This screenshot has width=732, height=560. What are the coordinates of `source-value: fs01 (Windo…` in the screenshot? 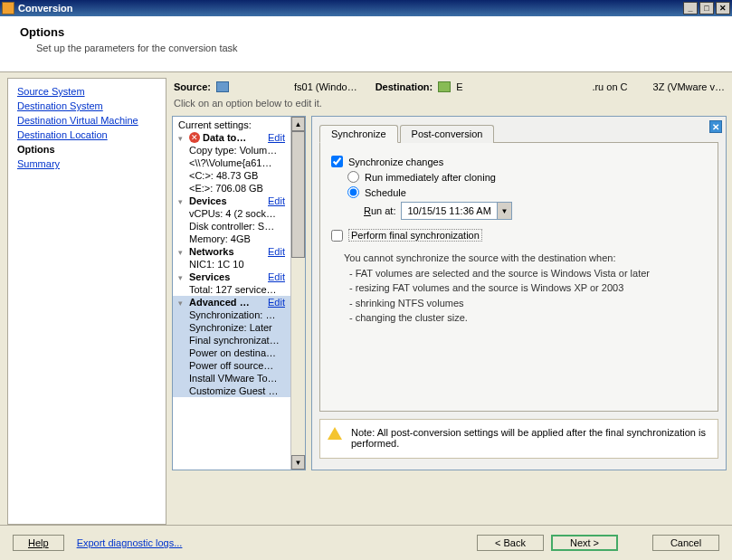 It's located at (326, 87).